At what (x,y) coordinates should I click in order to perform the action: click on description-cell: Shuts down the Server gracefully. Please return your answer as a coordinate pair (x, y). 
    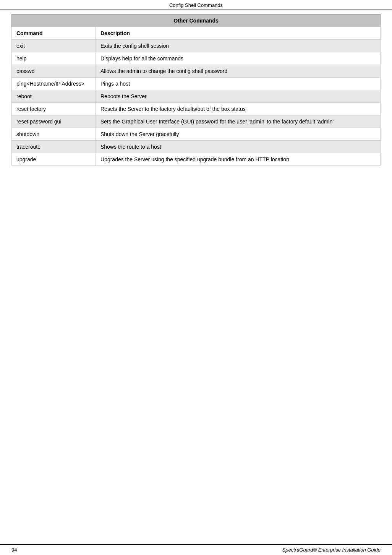
    Looking at the image, I should click on (238, 135).